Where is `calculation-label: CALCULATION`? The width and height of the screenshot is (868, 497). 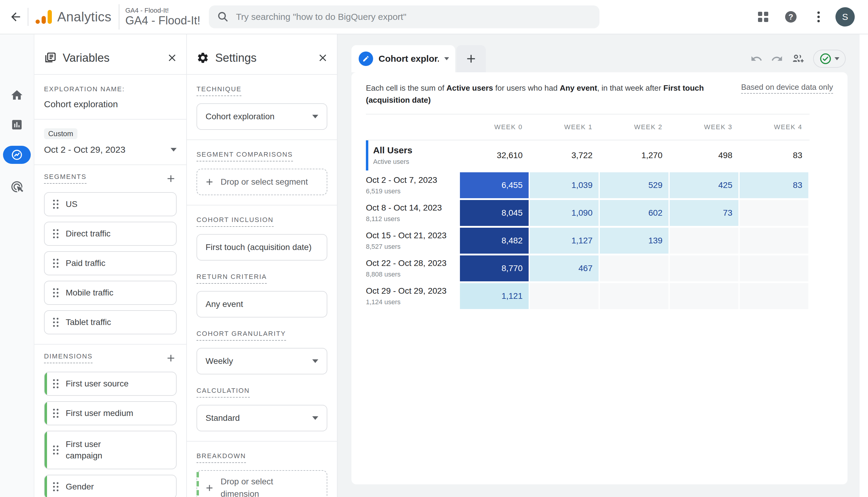
calculation-label: CALCULATION is located at coordinates (223, 392).